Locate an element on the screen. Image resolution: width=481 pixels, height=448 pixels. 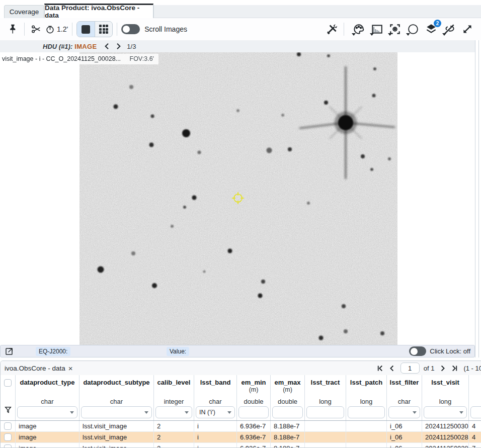
filter-select-lsst_band: IN ('i') is located at coordinates (215, 412).